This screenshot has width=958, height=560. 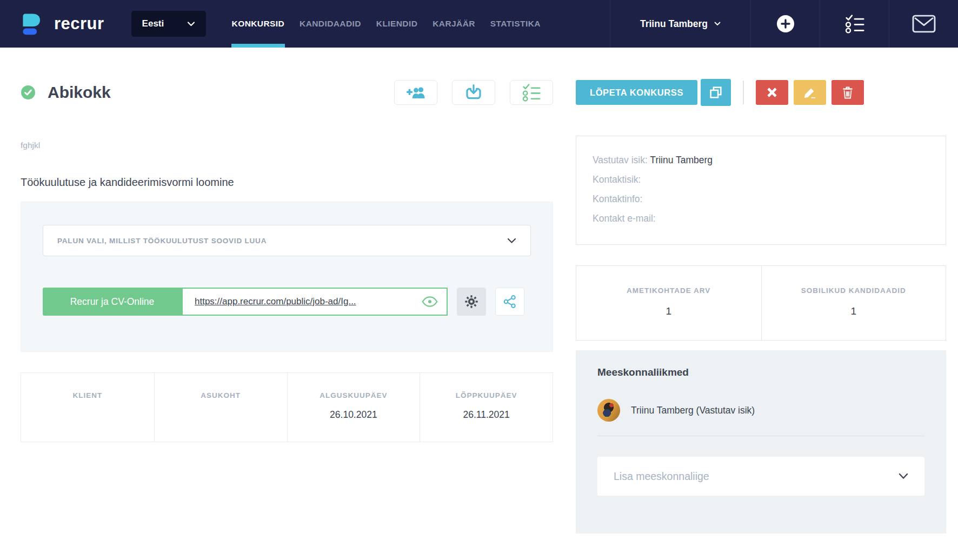 I want to click on contact-email-line: Kontakt e-mail:, so click(x=761, y=218).